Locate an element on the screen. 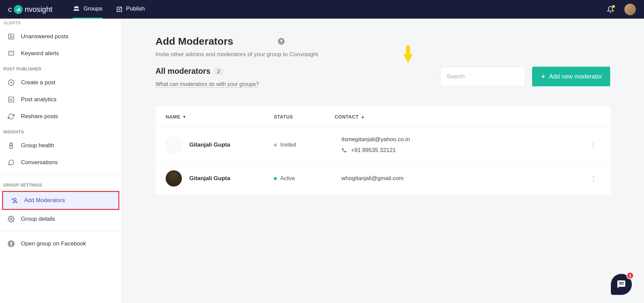 This screenshot has height=303, width=644. sidebar-item-label: Keyword alerts is located at coordinates (40, 53).